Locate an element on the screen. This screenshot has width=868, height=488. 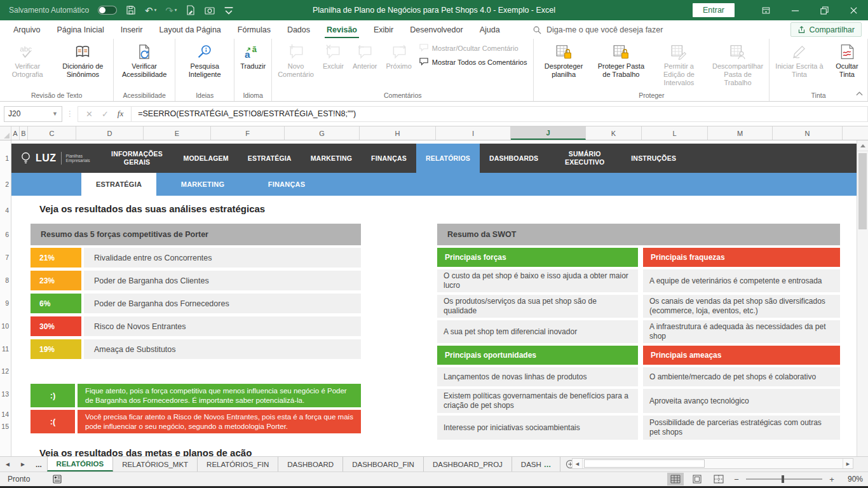
zoom-level: 90% is located at coordinates (852, 479).